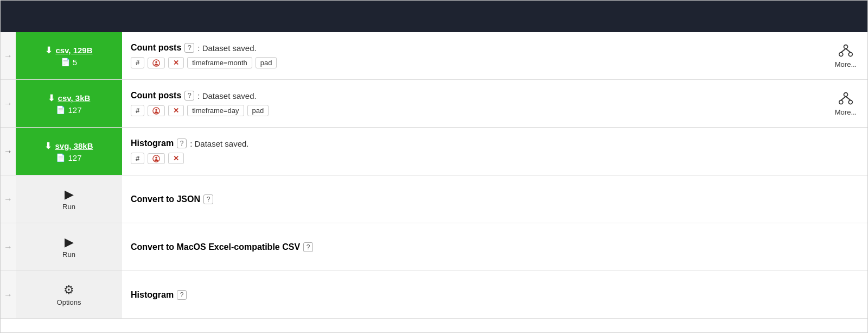 This screenshot has width=868, height=333. What do you see at coordinates (473, 111) in the screenshot?
I see `tags-line: #✕timeframe=daypad` at bounding box center [473, 111].